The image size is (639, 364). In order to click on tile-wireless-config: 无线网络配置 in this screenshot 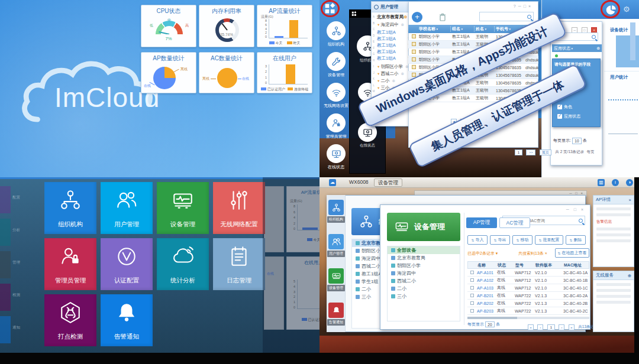, I will do `click(239, 208)`.